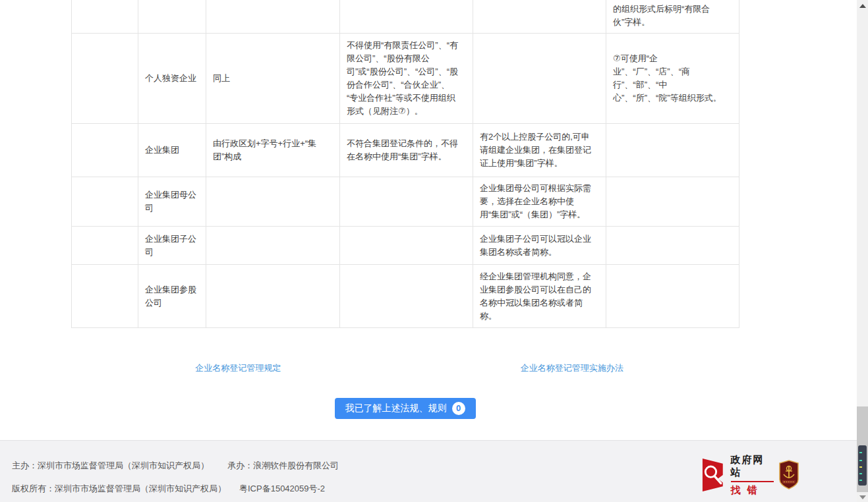 Image resolution: width=868 pixels, height=502 pixels. Describe the element at coordinates (406, 246) in the screenshot. I see `table-row: 企业集团子公 司企业集团子公司可以冠以企业 集团名称或者简称。` at that location.